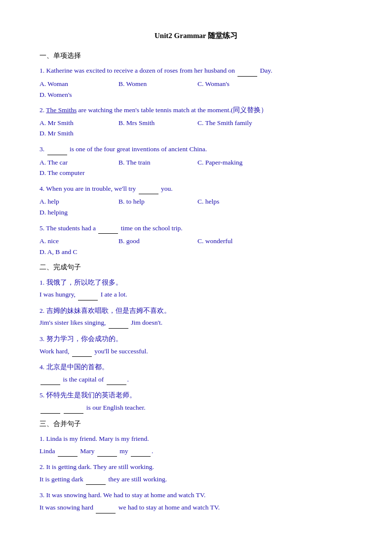 The width and height of the screenshot is (392, 555). I want to click on q2-option-a: A. Mr Smith, so click(79, 123).